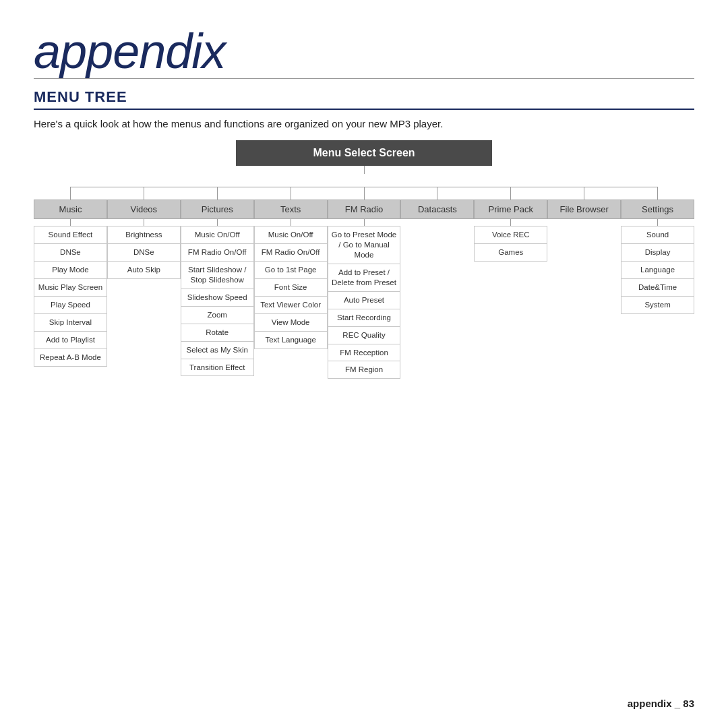 The height and width of the screenshot is (728, 728). What do you see at coordinates (511, 253) in the screenshot?
I see `sub-item: Games` at bounding box center [511, 253].